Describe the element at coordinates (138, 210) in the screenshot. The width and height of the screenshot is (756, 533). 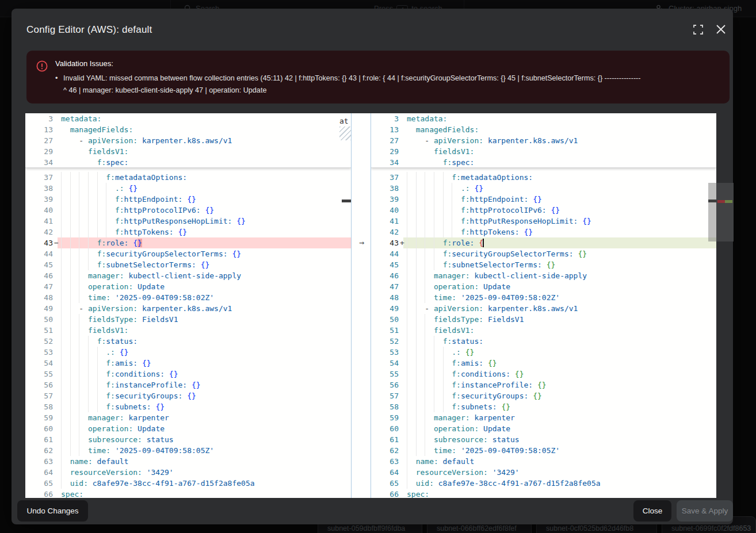
I see `code-text: f:httpProtocolIPv6: {}` at that location.